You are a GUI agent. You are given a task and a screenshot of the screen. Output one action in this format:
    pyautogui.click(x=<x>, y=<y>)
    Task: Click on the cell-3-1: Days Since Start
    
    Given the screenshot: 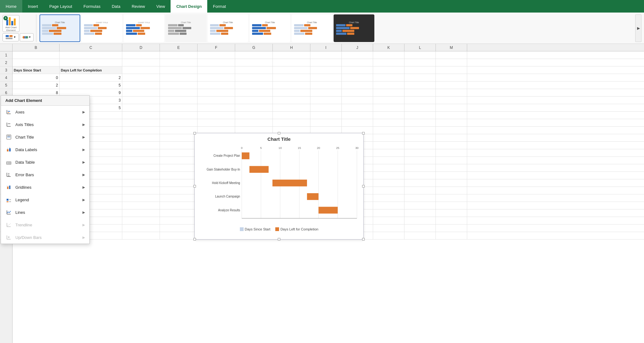 What is the action you would take?
    pyautogui.click(x=36, y=70)
    